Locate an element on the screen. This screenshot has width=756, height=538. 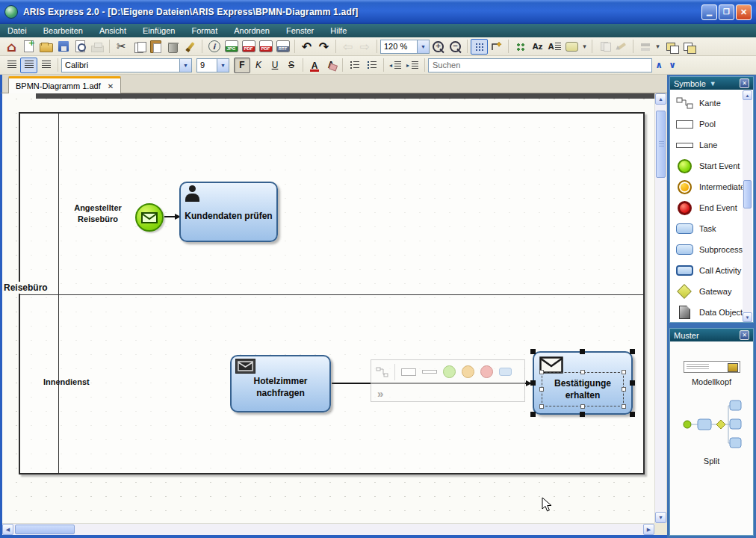
horizontal-scroll-thumb is located at coordinates (45, 529).